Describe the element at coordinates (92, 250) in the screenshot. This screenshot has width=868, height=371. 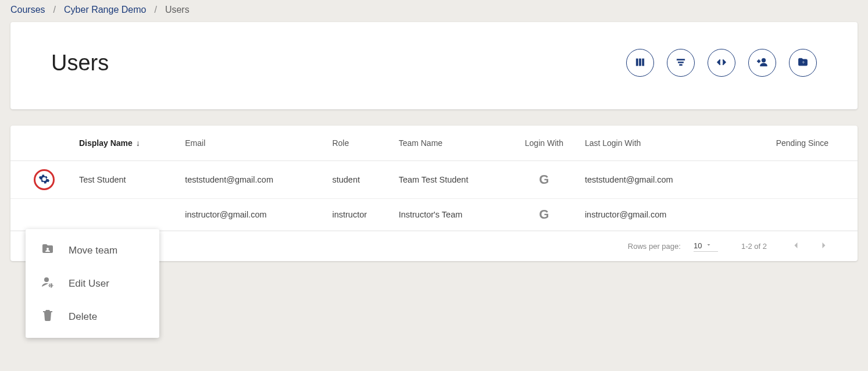
I see `menu-move-team: Move team` at that location.